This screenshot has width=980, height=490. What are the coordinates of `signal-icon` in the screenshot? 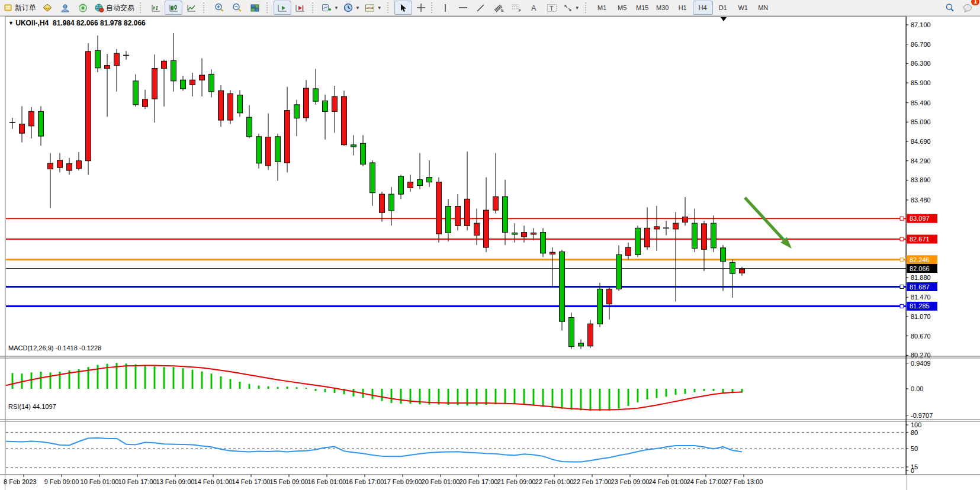 It's located at (83, 8).